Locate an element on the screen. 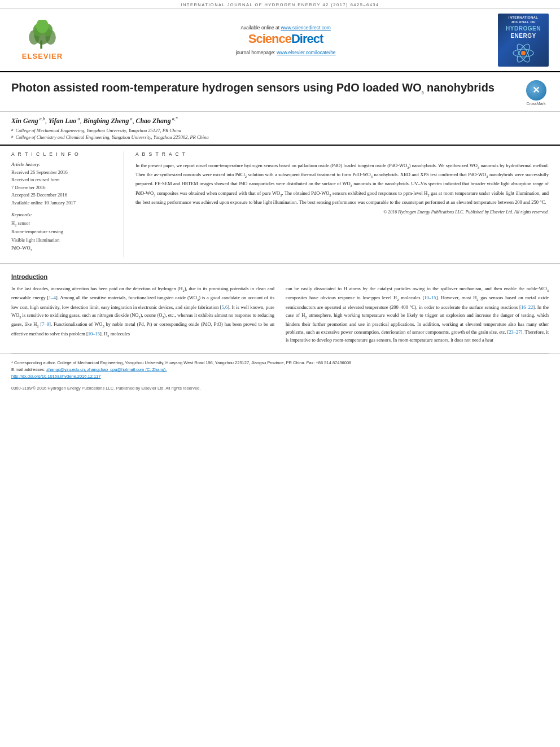 This screenshot has height=747, width=560. authors-section: Xin Geng a,b, Yifan Luo a, Bingbing Zhen… is located at coordinates (280, 129).